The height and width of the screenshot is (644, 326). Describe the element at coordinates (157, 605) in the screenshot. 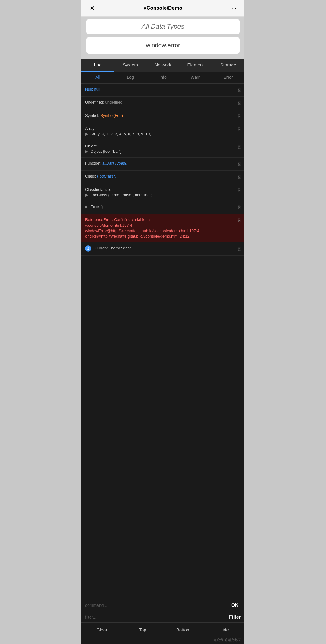

I see `command-input` at that location.